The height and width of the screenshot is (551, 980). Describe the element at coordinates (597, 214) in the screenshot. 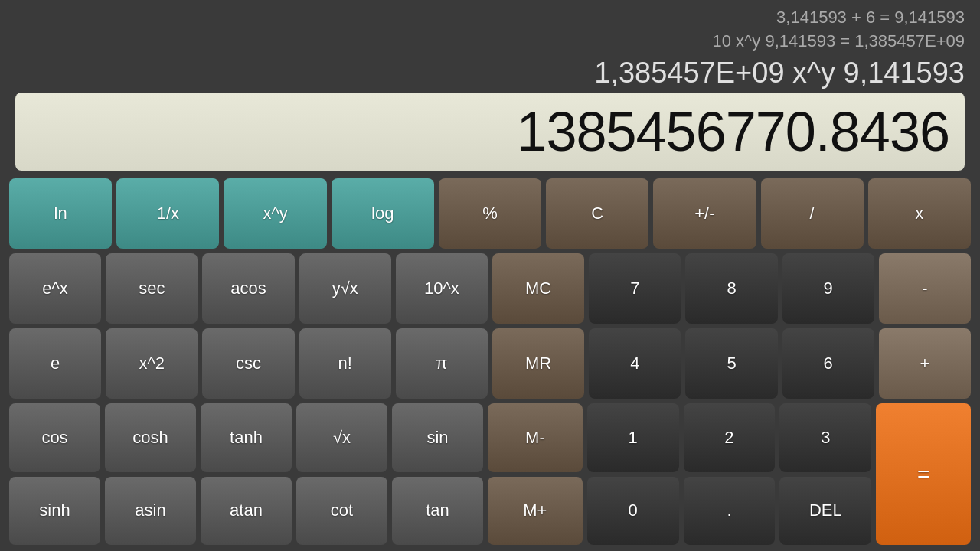

I see `btn-clear: C` at that location.